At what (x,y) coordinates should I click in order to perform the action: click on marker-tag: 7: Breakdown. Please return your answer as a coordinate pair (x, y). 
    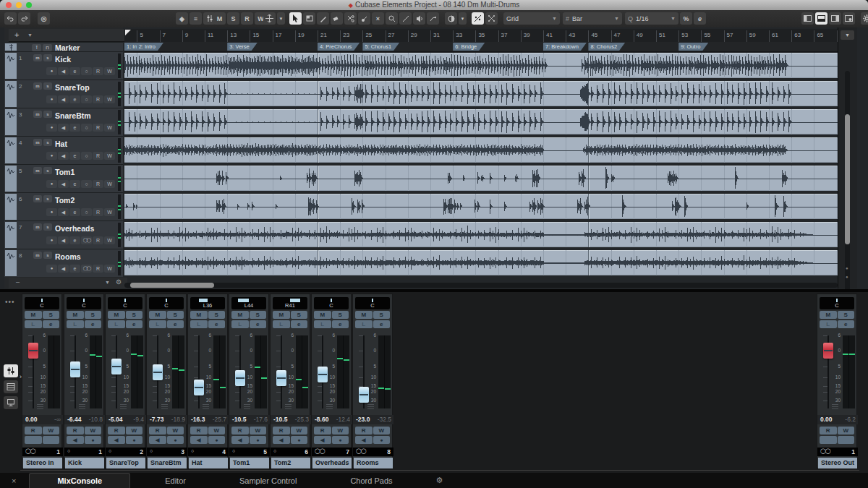
    Looking at the image, I should click on (565, 46).